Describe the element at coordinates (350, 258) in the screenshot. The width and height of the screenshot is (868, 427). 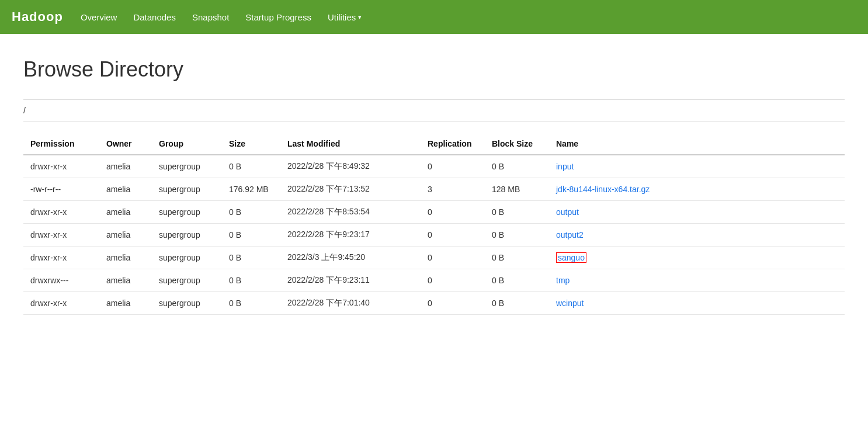
I see `cell-last-modified: 2022/3/3 上午9:45:20` at that location.